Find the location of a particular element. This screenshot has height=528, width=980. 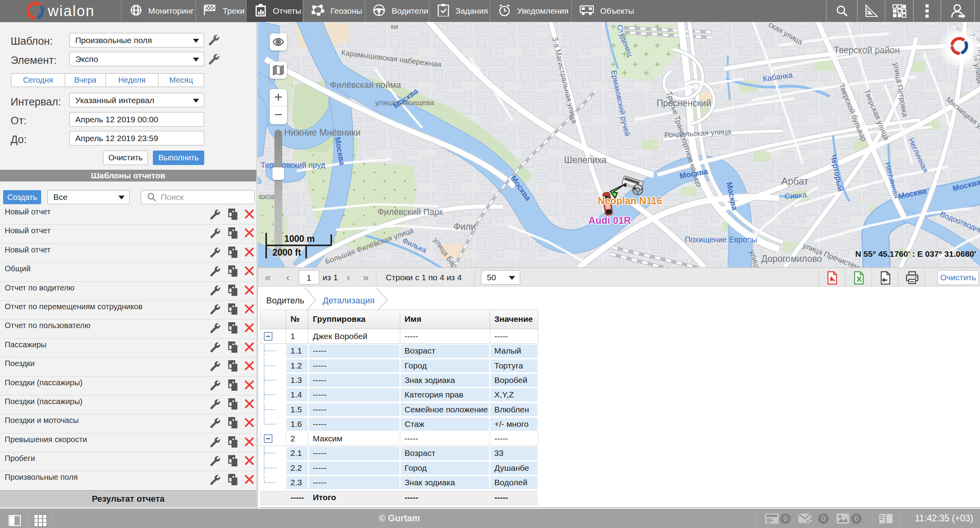

svg-text: Филёвский Парк is located at coordinates (410, 212).